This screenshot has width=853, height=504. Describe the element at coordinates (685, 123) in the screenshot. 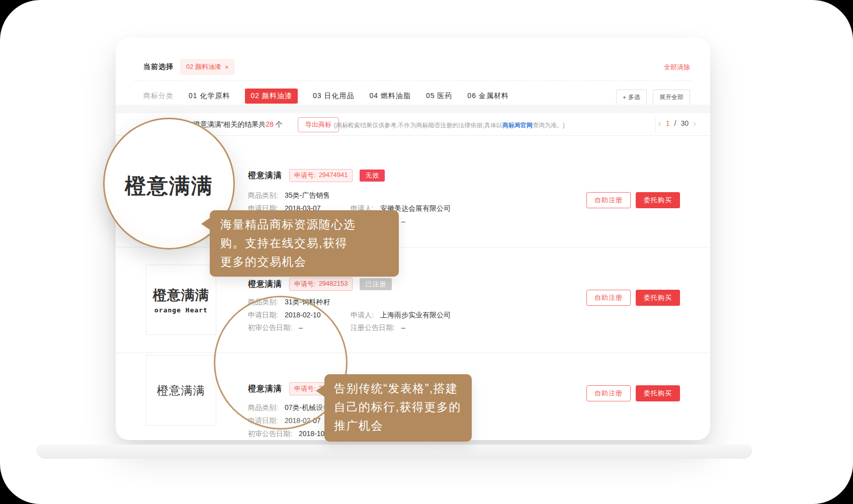

I see `pagination-total-pages: 30` at that location.